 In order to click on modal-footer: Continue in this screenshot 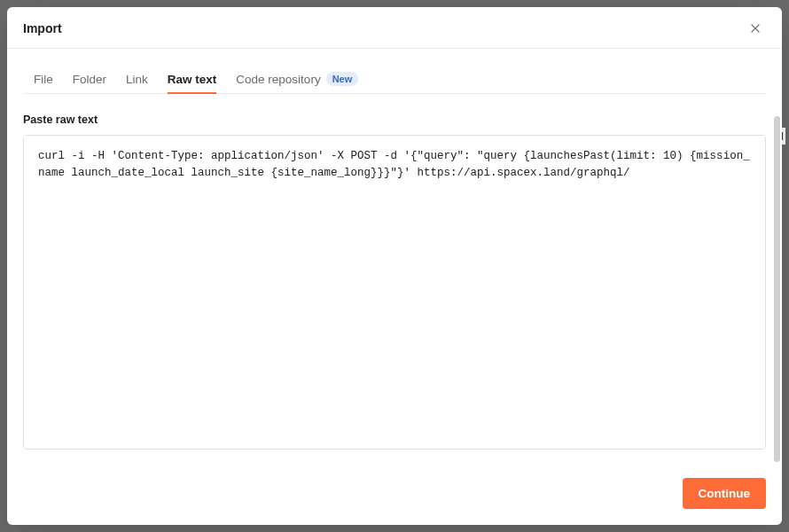, I will do `click(394, 495)`.